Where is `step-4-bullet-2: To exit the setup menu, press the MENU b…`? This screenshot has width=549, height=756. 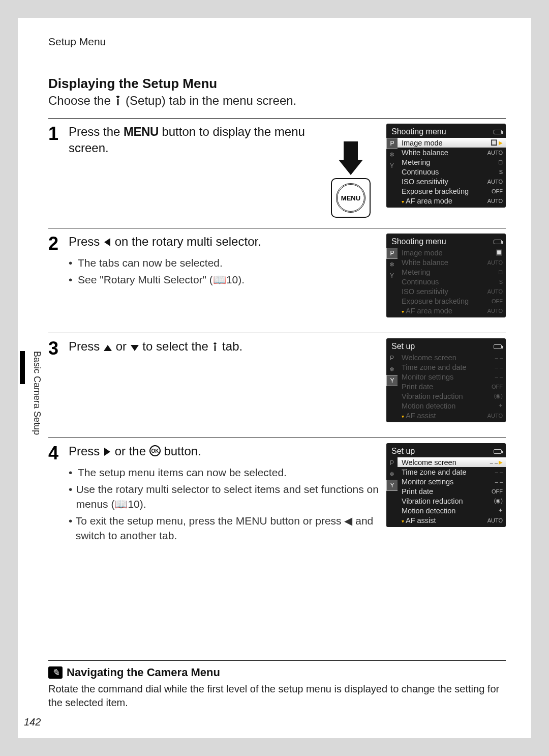 step-4-bullet-2: To exit the setup menu, press the MENU b… is located at coordinates (228, 529).